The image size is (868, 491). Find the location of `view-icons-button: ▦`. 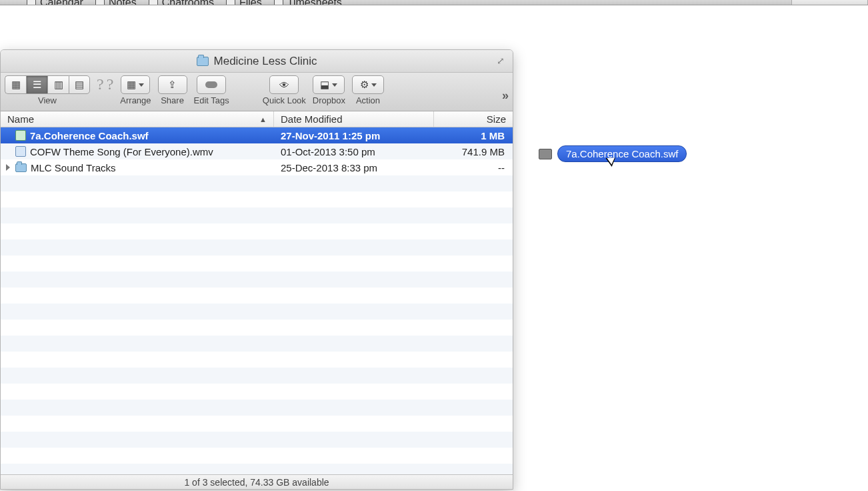

view-icons-button: ▦ is located at coordinates (15, 85).